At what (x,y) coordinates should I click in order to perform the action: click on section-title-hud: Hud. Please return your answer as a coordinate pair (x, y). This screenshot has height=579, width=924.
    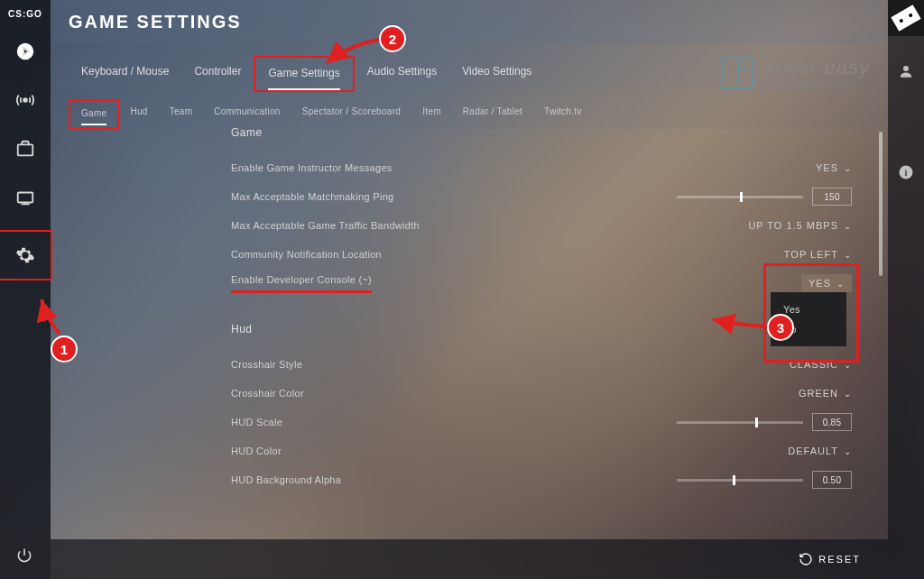
    Looking at the image, I should click on (541, 329).